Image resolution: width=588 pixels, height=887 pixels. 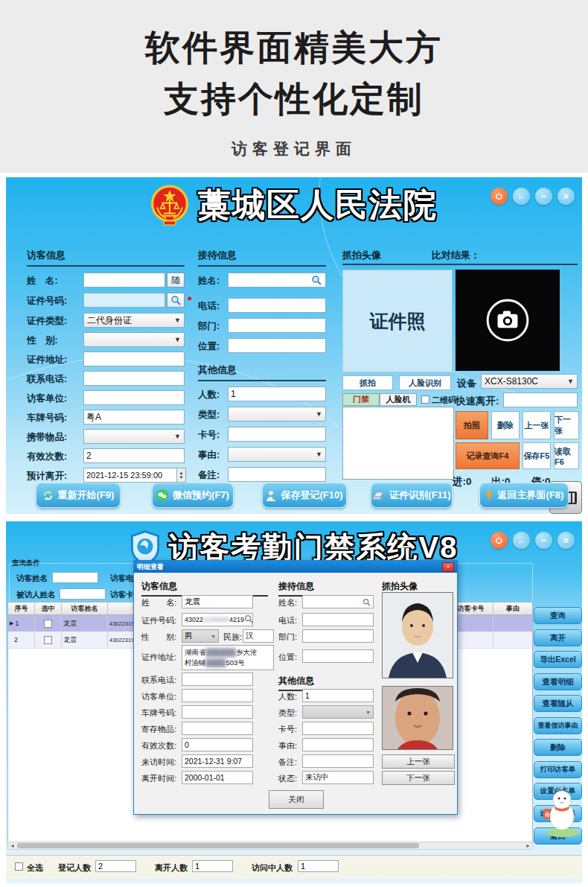 I want to click on registered-count-input, so click(x=116, y=866).